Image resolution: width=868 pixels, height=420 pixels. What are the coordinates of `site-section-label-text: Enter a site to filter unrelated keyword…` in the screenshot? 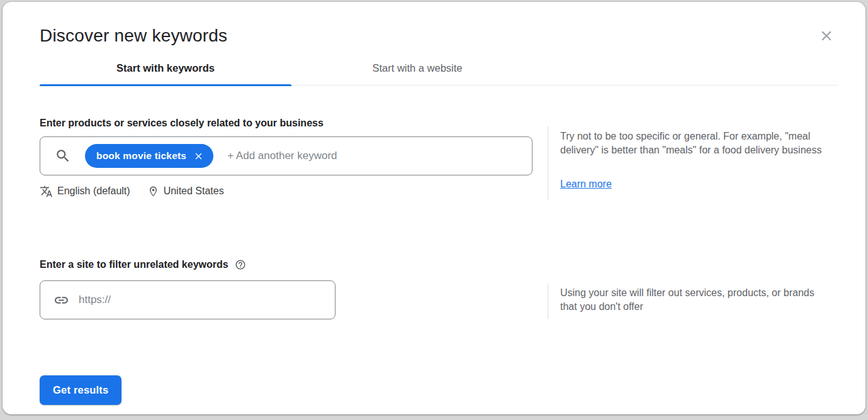 It's located at (134, 265).